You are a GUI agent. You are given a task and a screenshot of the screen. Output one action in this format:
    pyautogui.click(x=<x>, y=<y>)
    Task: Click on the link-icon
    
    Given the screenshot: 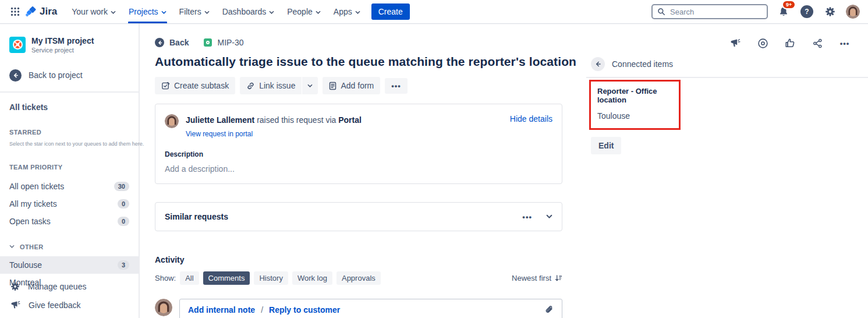 What is the action you would take?
    pyautogui.click(x=250, y=86)
    